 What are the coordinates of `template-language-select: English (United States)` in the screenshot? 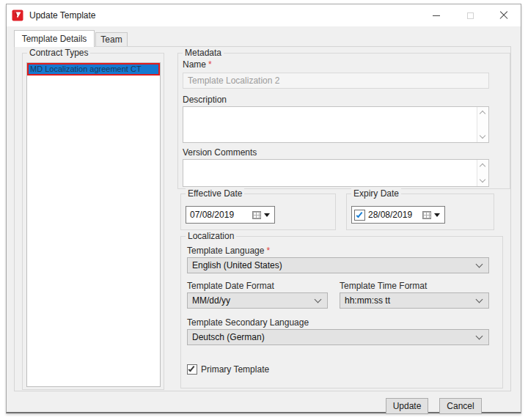 It's located at (338, 265).